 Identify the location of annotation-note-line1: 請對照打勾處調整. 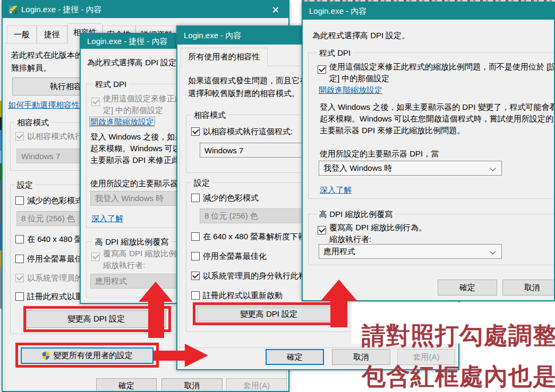
(458, 336).